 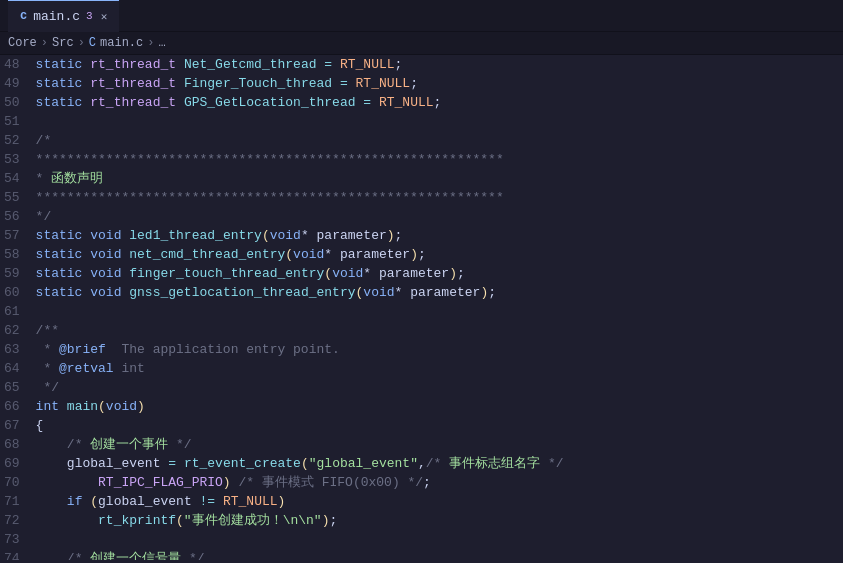 What do you see at coordinates (440, 554) in the screenshot?
I see `line-code: /* 创建一个信号量 */` at bounding box center [440, 554].